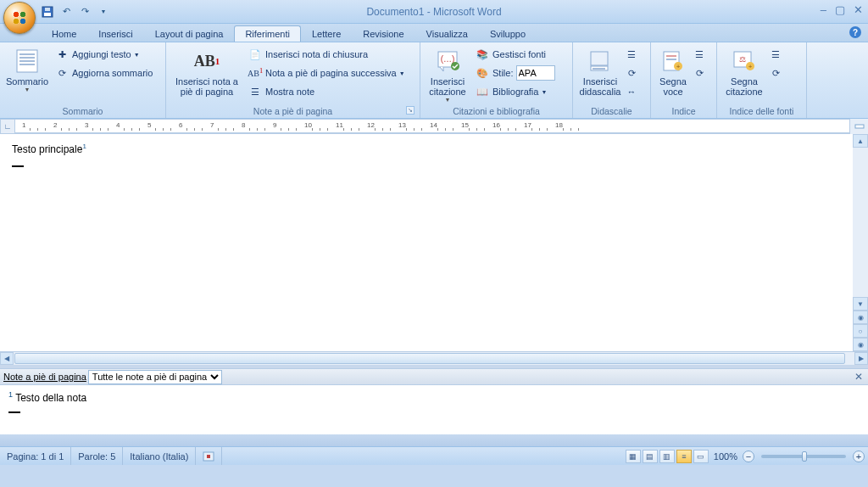  Describe the element at coordinates (701, 54) in the screenshot. I see `insert-index-button: ☰` at that location.